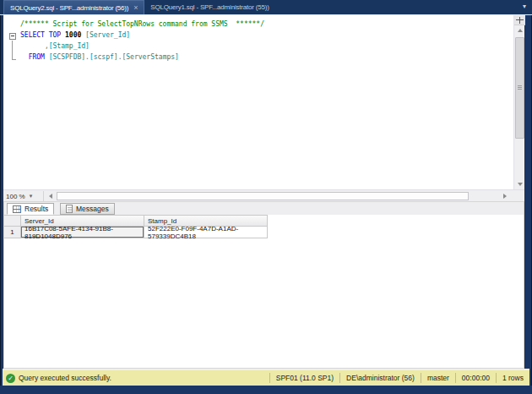 Image resolution: width=532 pixels, height=394 pixels. What do you see at coordinates (475, 378) in the screenshot?
I see `status-duration: 00:00:00` at bounding box center [475, 378].